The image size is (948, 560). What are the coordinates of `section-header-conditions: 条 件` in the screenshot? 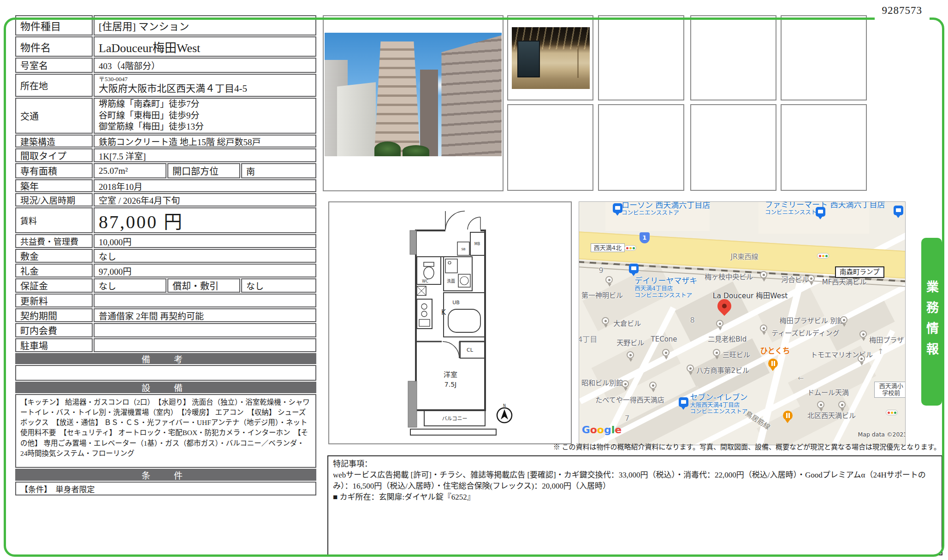 It's located at (166, 475).